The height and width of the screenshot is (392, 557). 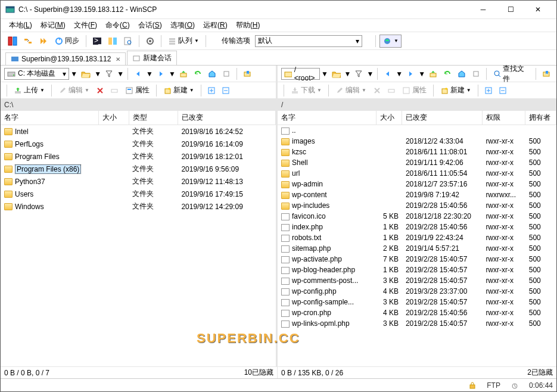 I want to click on local-back-button, so click(x=138, y=74).